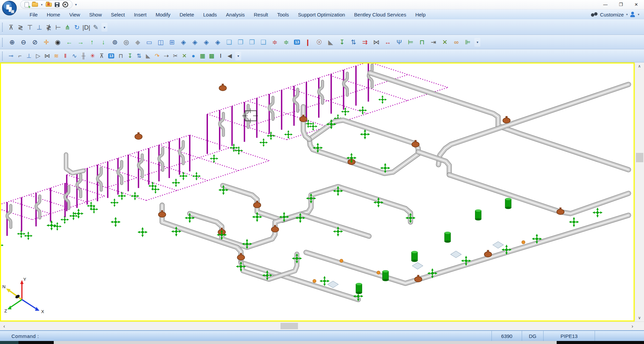  Describe the element at coordinates (456, 42) in the screenshot. I see `coupling-check: ∞` at that location.